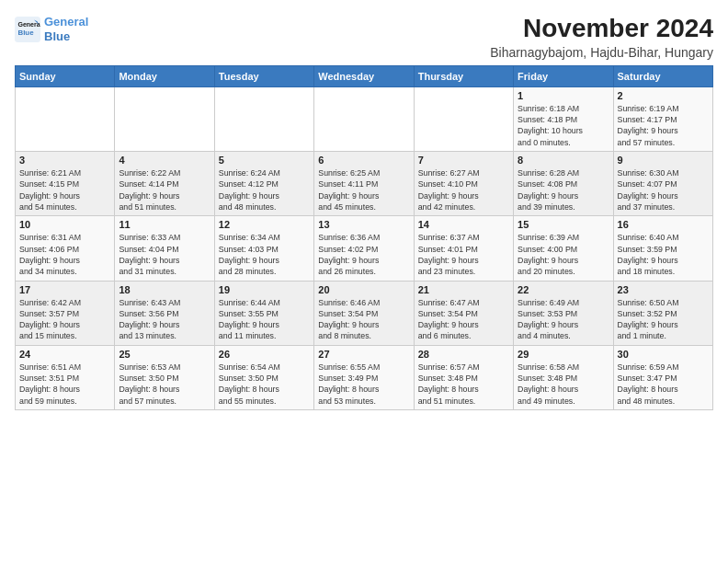 This screenshot has height=563, width=728. I want to click on day-detail: Sunrise: 6:30 AMSunset: 4:07 PMDaylight:…, so click(664, 190).